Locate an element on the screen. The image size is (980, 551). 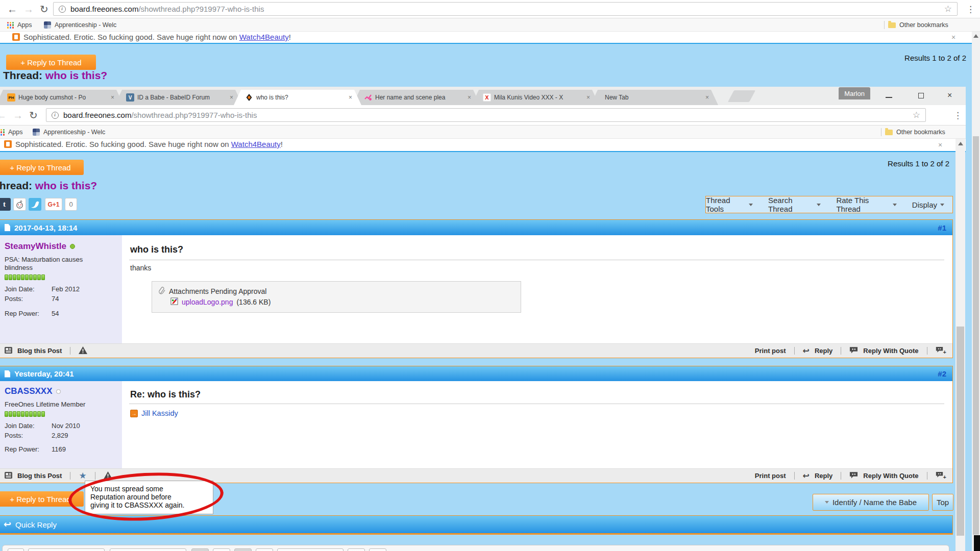
divider is located at coordinates (884, 25).